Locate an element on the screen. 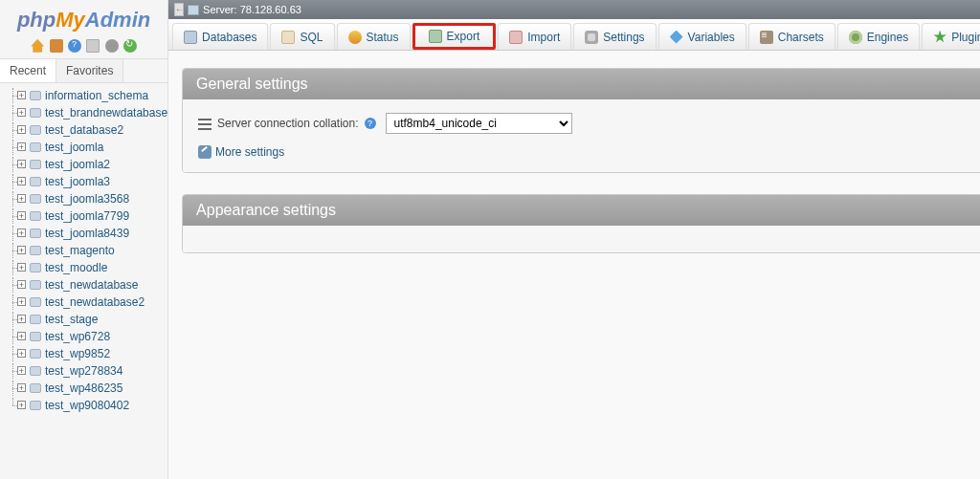  panel-title: General settings is located at coordinates (582, 84).